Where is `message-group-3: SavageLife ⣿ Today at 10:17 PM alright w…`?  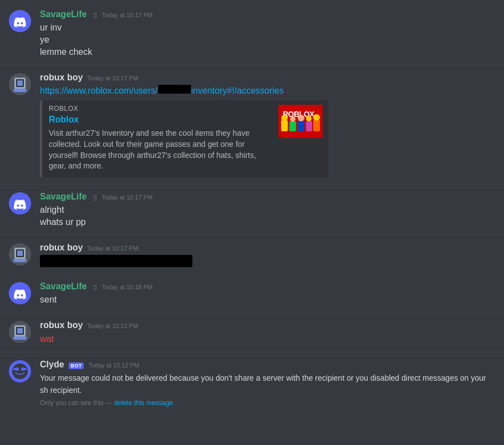 message-group-3: SavageLife ⣿ Today at 10:17 PM alright w… is located at coordinates (252, 209).